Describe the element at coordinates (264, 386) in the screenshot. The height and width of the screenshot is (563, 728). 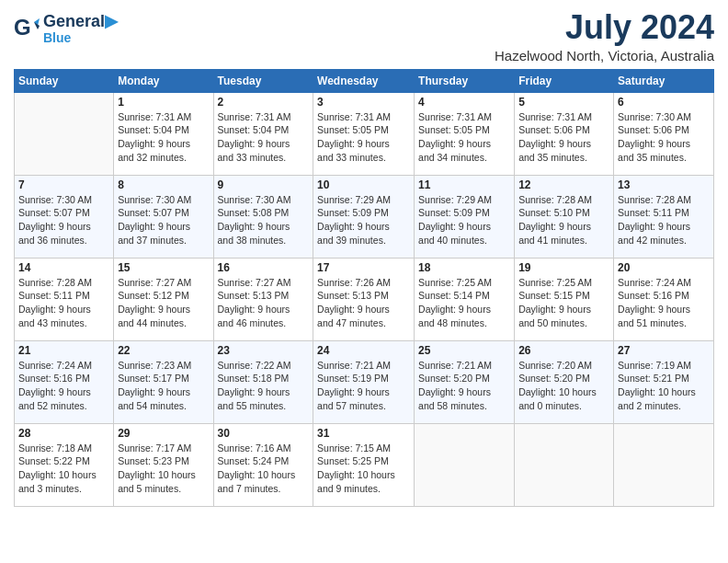
I see `day-detail: Sunrise: 7:22 AMSunset: 5:18 PMDaylight:…` at that location.